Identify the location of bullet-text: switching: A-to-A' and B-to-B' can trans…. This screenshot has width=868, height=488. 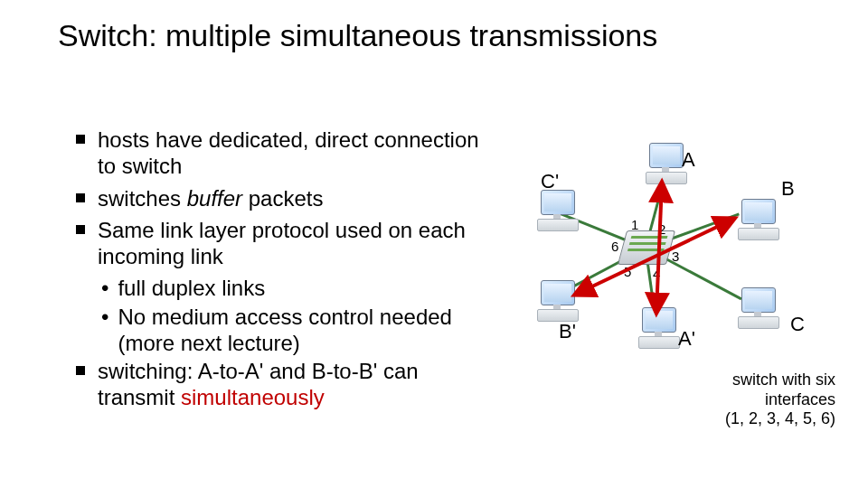
(295, 385).